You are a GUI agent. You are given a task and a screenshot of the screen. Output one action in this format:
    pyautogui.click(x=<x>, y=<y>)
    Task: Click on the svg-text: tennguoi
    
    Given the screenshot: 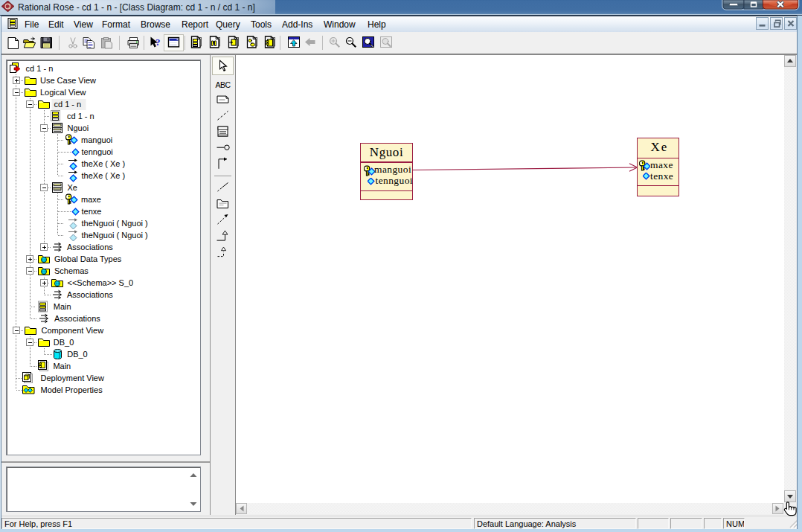 What is the action you would take?
    pyautogui.click(x=97, y=152)
    